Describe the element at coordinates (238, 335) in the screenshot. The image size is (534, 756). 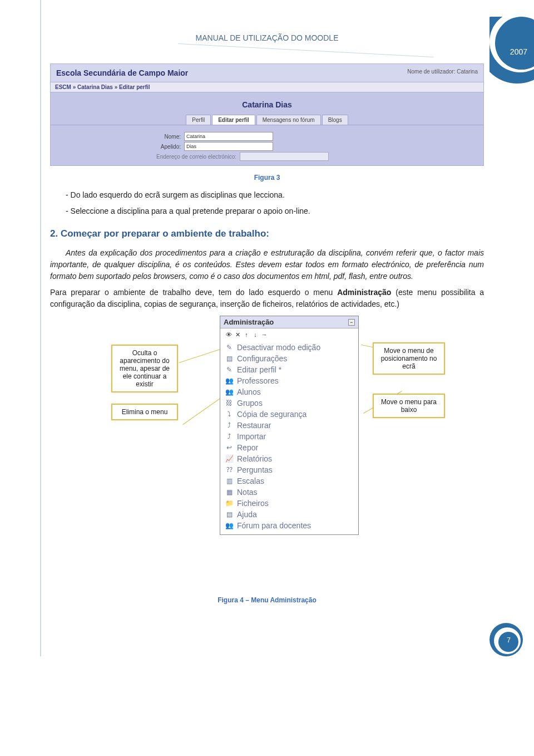
I see `x-icon: ✕` at that location.